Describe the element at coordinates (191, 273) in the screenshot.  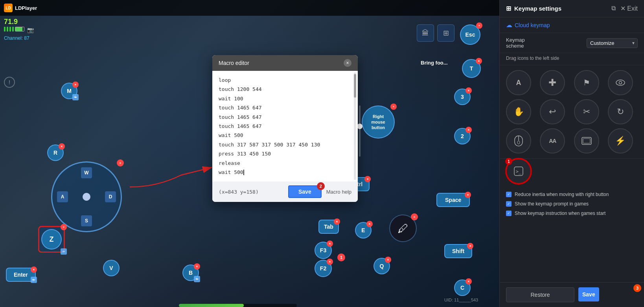
I see `b-button-wrap: B × ✏` at that location.